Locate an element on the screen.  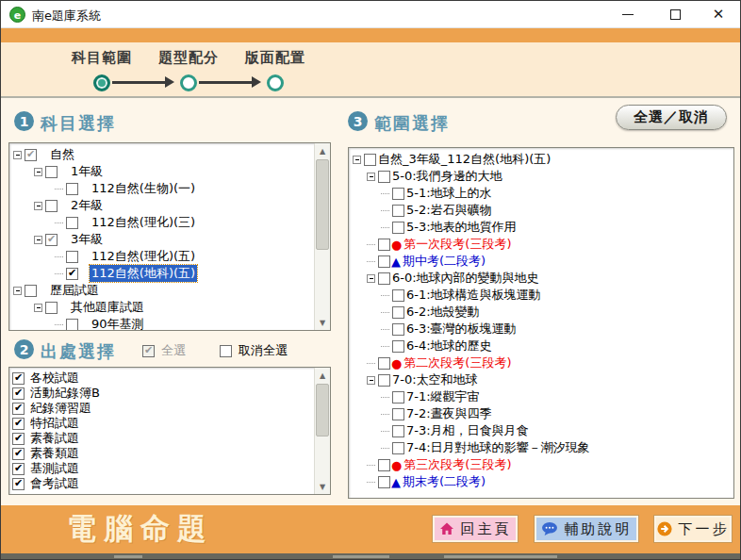
tree-row: ●第三次段考(三段考) is located at coordinates (541, 465).